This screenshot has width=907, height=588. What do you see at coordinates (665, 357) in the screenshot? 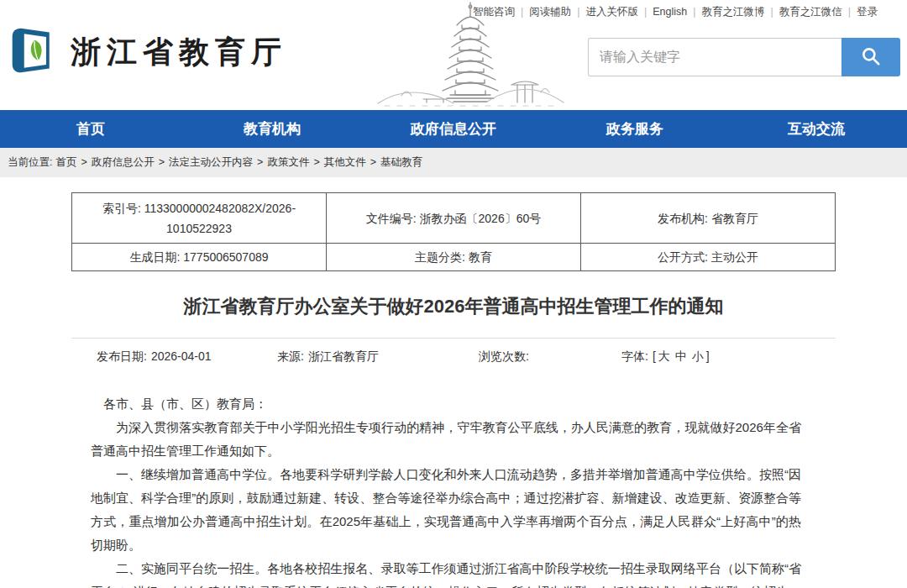
I see `font-size-control: 字体:[大中小]` at bounding box center [665, 357].